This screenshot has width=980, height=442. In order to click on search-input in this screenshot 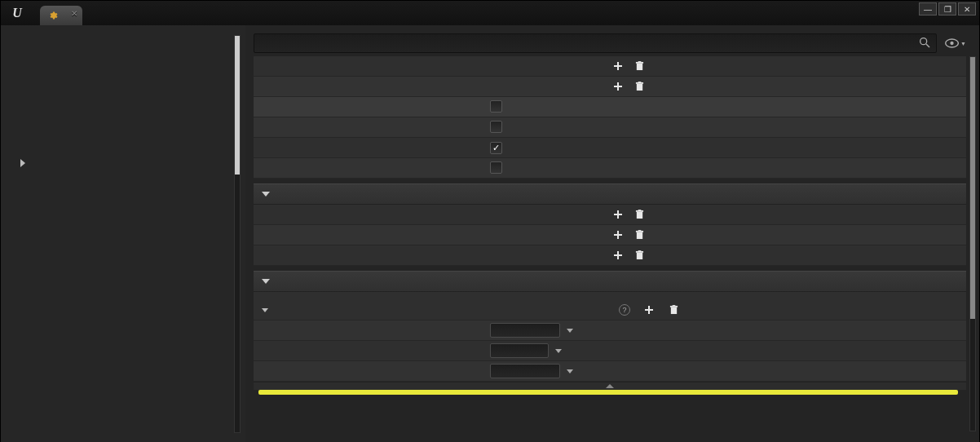, I will do `click(586, 43)`.